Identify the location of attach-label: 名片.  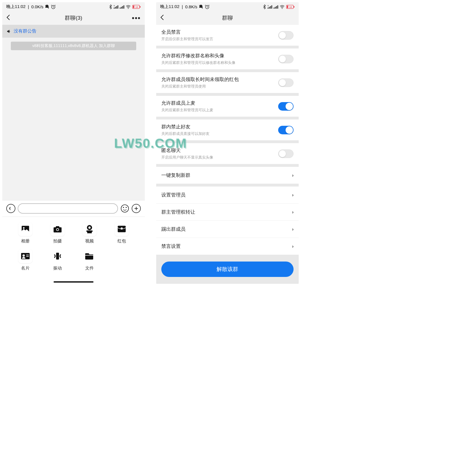
(25, 268).